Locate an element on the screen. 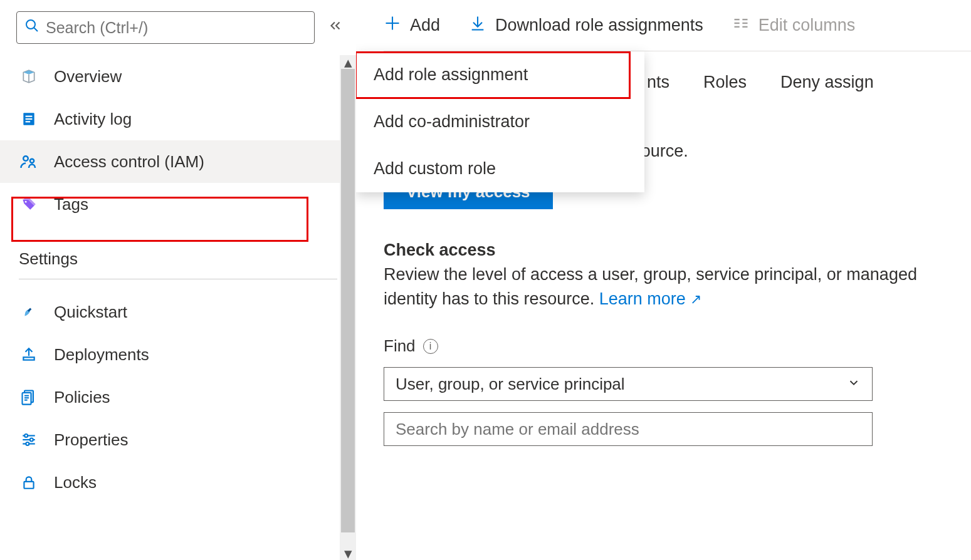 This screenshot has width=971, height=560. scrollbar-thumb is located at coordinates (348, 301).